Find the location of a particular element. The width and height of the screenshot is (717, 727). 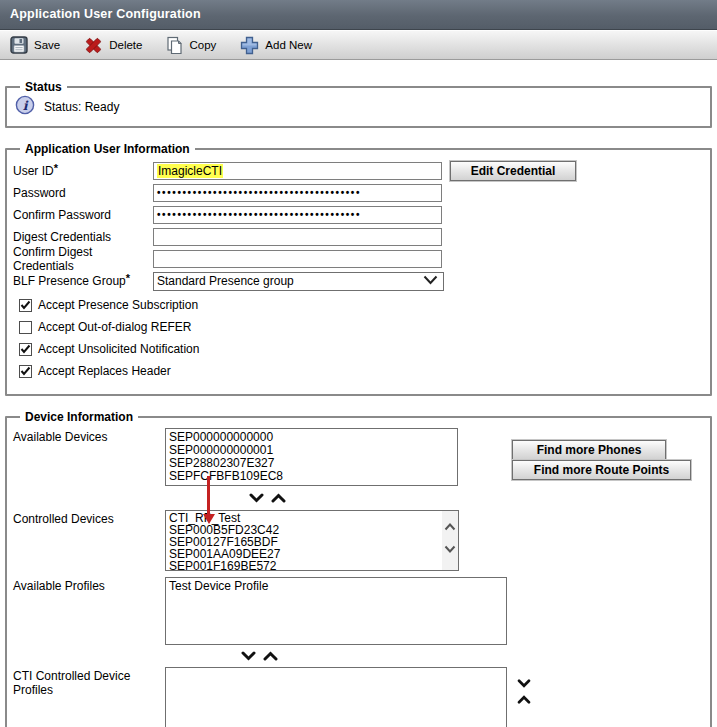

copy-button: Copy is located at coordinates (191, 46).